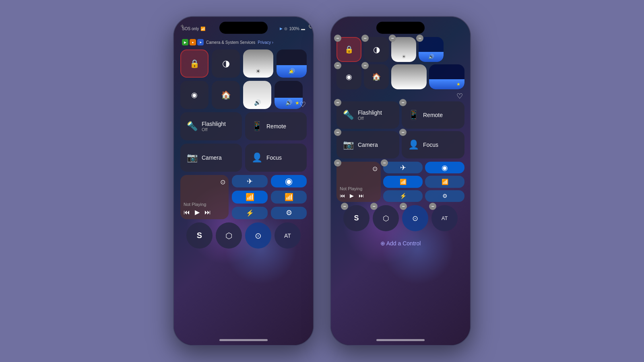 Image resolution: width=644 pixels, height=362 pixels. Describe the element at coordinates (244, 158) in the screenshot. I see `phone1-camera-focus-row: 📷 Camera 👤 Focus` at that location.